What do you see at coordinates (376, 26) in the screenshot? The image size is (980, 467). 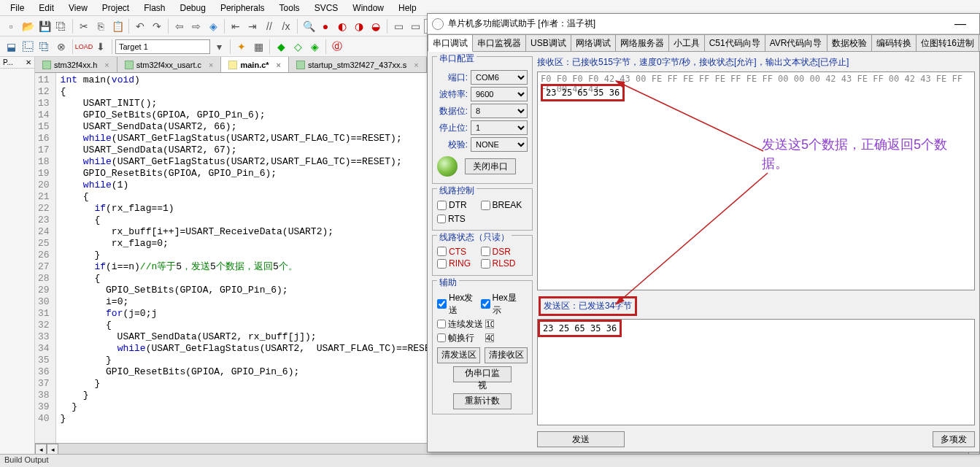 I see `bp4-icon: ◒` at bounding box center [376, 26].